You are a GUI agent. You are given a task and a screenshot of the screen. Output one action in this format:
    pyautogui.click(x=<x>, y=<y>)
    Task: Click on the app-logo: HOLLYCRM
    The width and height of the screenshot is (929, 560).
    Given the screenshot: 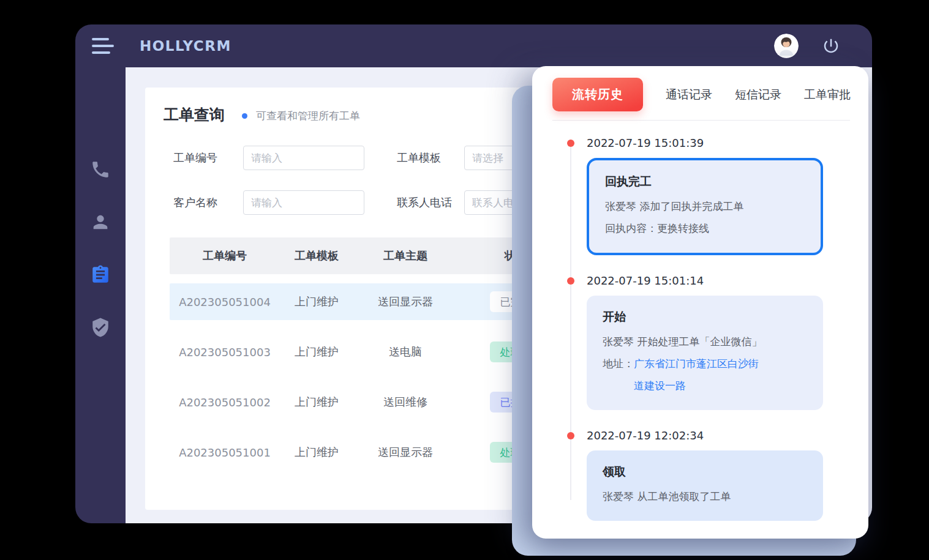 What is the action you would take?
    pyautogui.click(x=186, y=46)
    